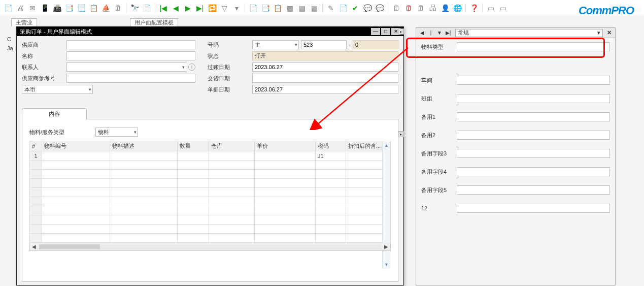  What do you see at coordinates (376, 31) in the screenshot?
I see `minimize-button: —` at bounding box center [376, 31].